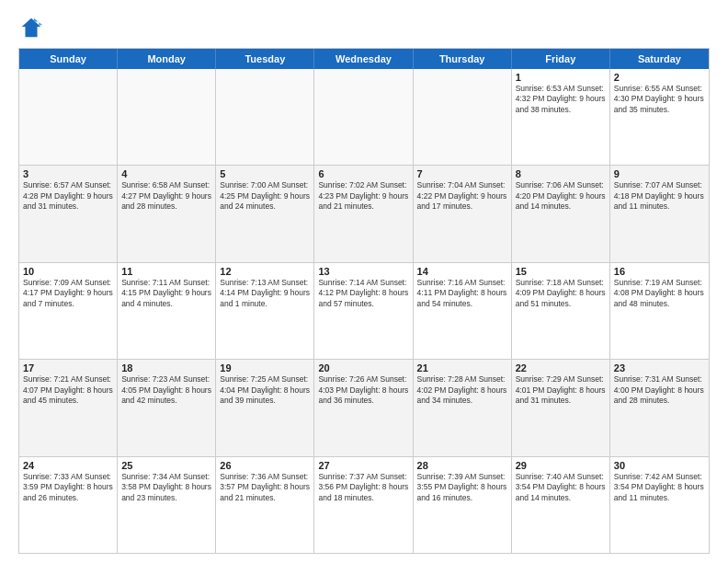  I want to click on logo-icon, so click(31, 28).